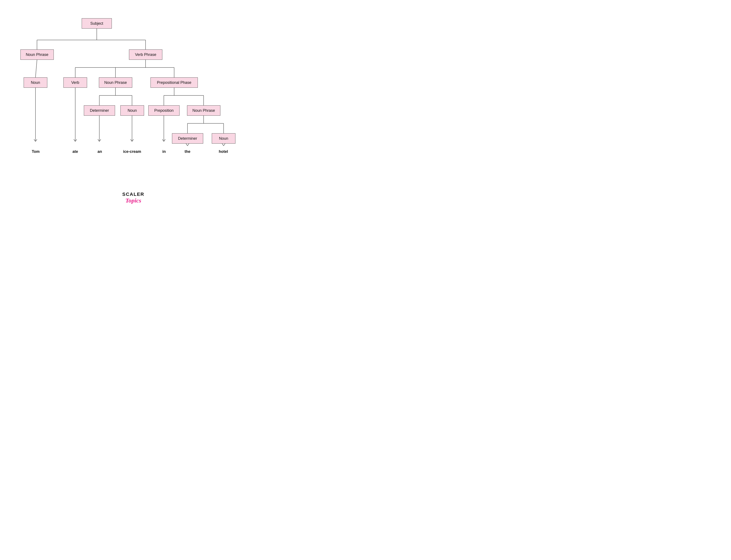 Image resolution: width=731 pixels, height=560 pixels. Describe the element at coordinates (132, 152) in the screenshot. I see `word-ice-cream: ice-cream` at that location.